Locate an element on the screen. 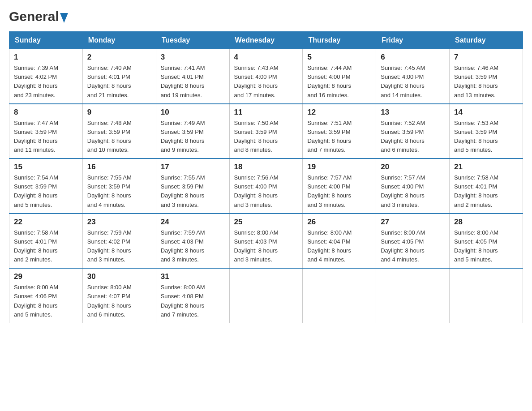  day-info: Sunrise: 8:00 AMSunset: 4:03 PMDaylight:… is located at coordinates (266, 246).